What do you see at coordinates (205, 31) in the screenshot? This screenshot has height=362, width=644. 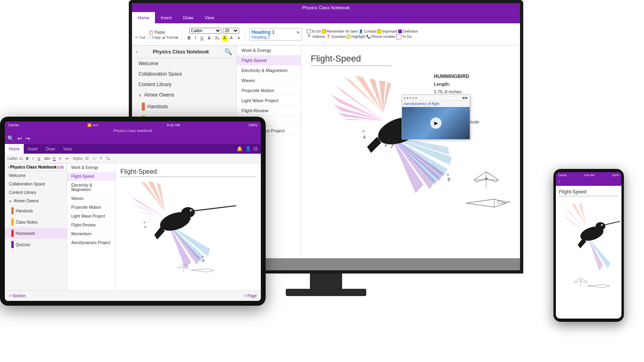 I see `font-family-select: Calibri` at bounding box center [205, 31].